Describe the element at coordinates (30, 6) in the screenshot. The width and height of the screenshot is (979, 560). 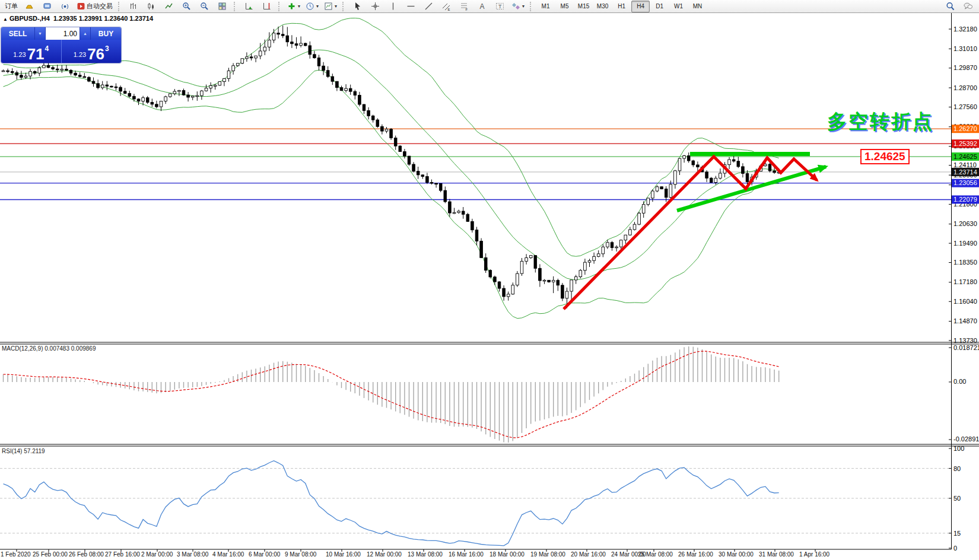
I see `gold-ingot-icon` at that location.